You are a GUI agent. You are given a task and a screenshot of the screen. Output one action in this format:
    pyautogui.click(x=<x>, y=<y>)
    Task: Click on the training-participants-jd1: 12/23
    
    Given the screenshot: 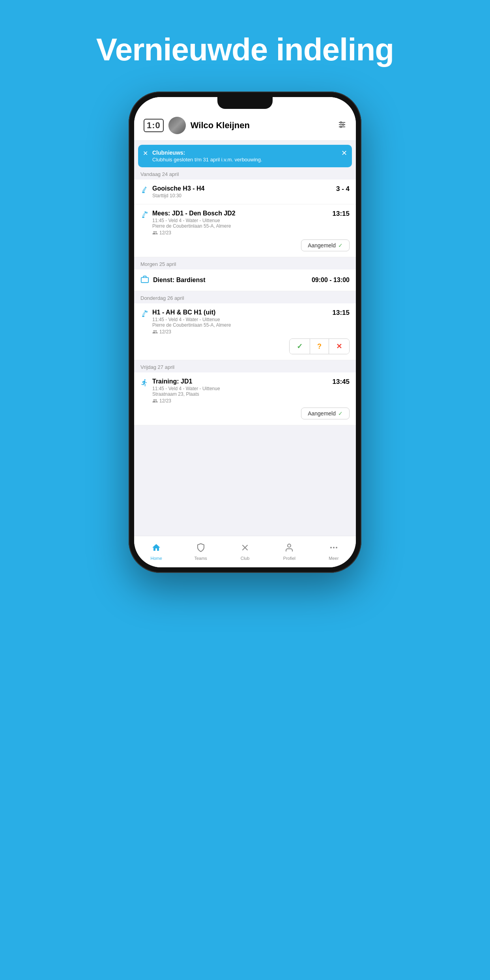 What is the action you would take?
    pyautogui.click(x=241, y=401)
    